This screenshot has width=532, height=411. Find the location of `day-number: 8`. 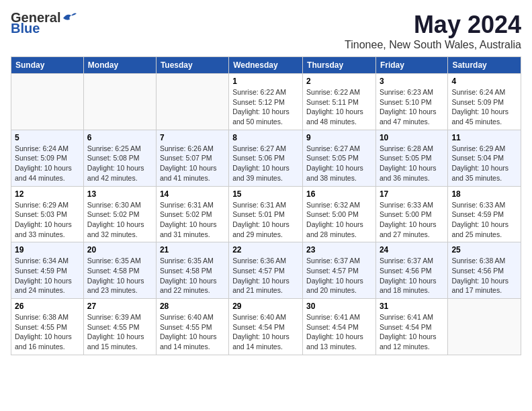

day-number: 8 is located at coordinates (266, 138).